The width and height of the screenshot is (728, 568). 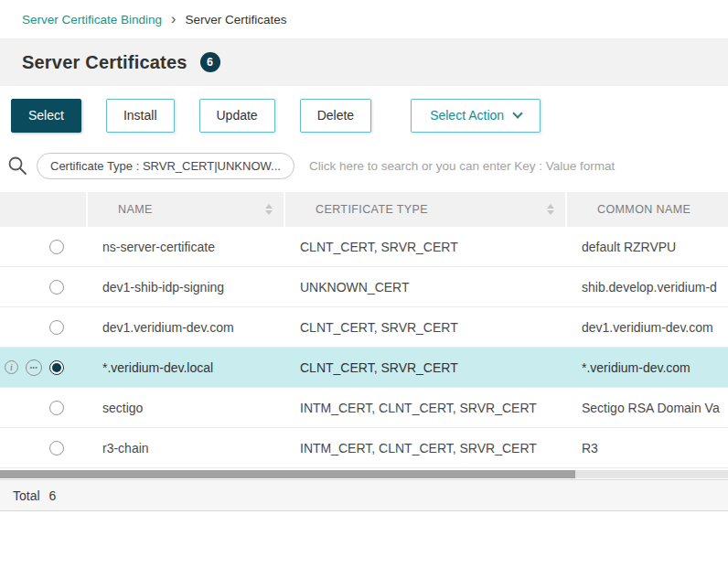 I want to click on table-row: ns-server-certificate CLNT_CERT, SRVR_CE…, so click(x=364, y=247).